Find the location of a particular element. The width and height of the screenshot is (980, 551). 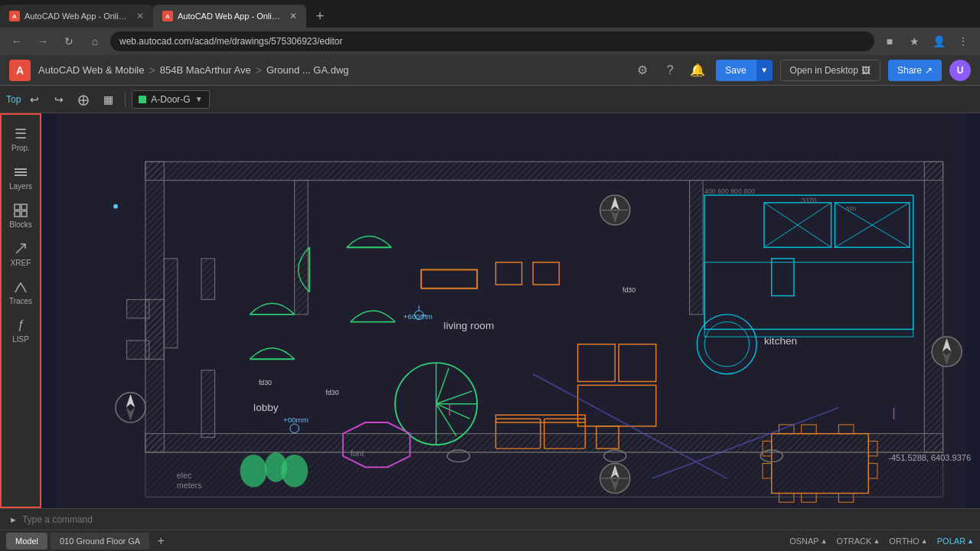

svg-text: 400 600 800 600 is located at coordinates (730, 191).